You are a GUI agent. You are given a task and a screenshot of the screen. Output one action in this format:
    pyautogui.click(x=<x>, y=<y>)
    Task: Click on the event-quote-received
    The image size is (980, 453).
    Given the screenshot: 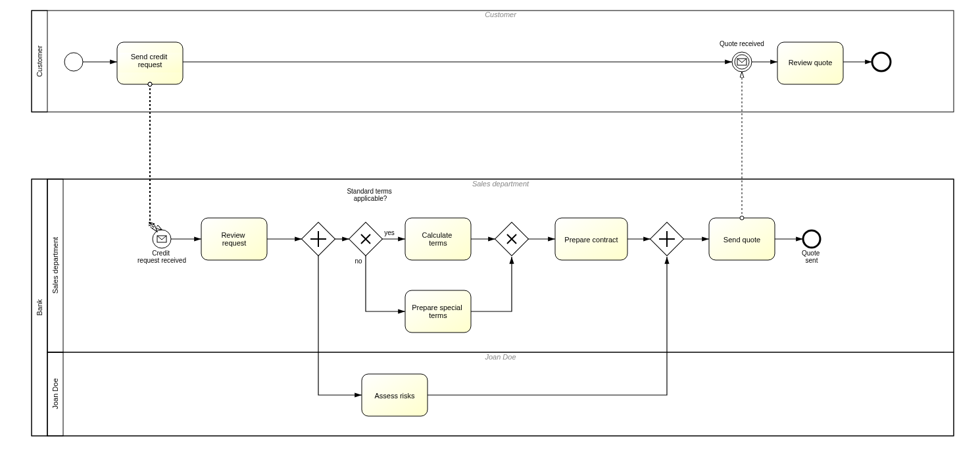 What is the action you would take?
    pyautogui.click(x=742, y=62)
    